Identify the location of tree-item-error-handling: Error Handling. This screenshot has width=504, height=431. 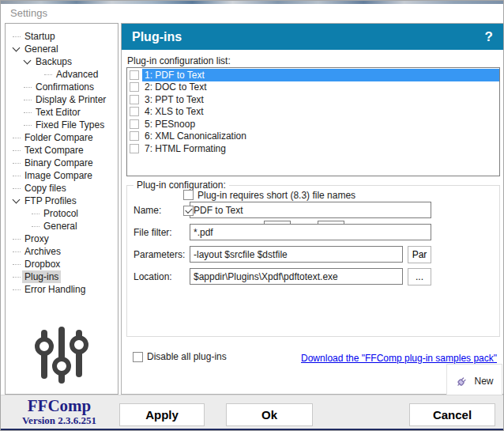
(62, 289).